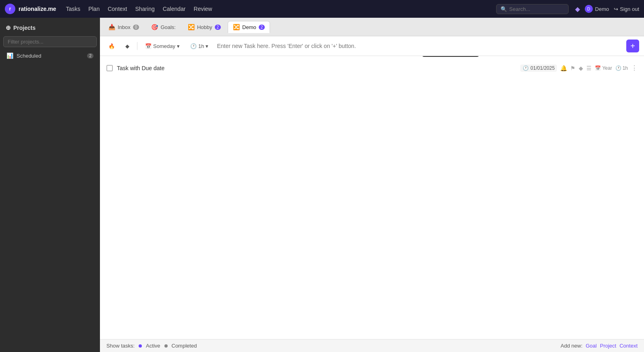 This screenshot has width=644, height=352. What do you see at coordinates (127, 46) in the screenshot?
I see `diamond-icon: ◆` at bounding box center [127, 46].